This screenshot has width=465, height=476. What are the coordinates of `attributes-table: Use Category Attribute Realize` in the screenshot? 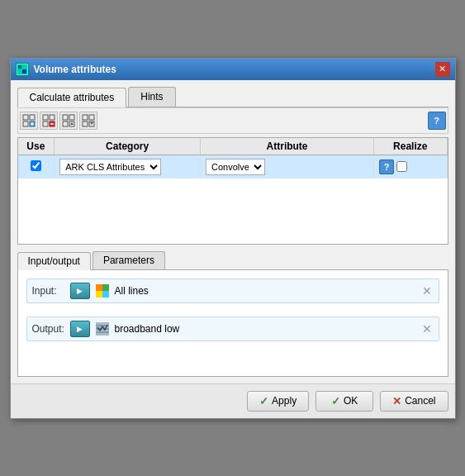 It's located at (233, 159).